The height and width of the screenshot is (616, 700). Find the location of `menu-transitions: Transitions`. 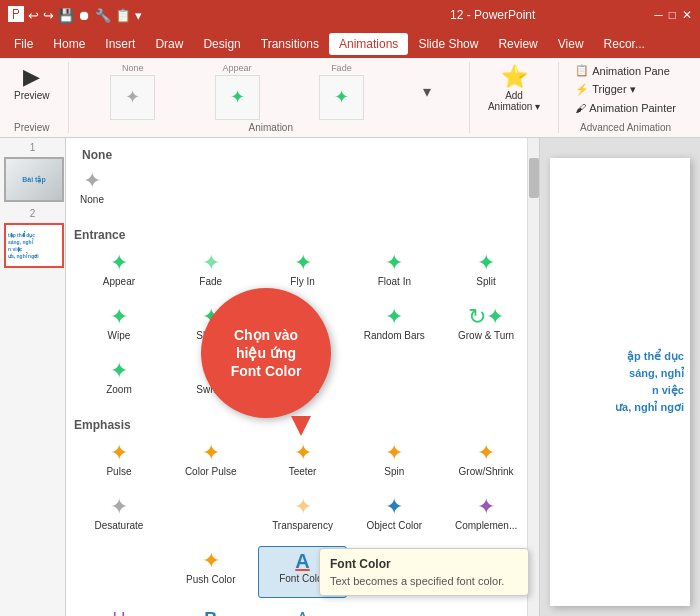

menu-transitions: Transitions is located at coordinates (290, 44).